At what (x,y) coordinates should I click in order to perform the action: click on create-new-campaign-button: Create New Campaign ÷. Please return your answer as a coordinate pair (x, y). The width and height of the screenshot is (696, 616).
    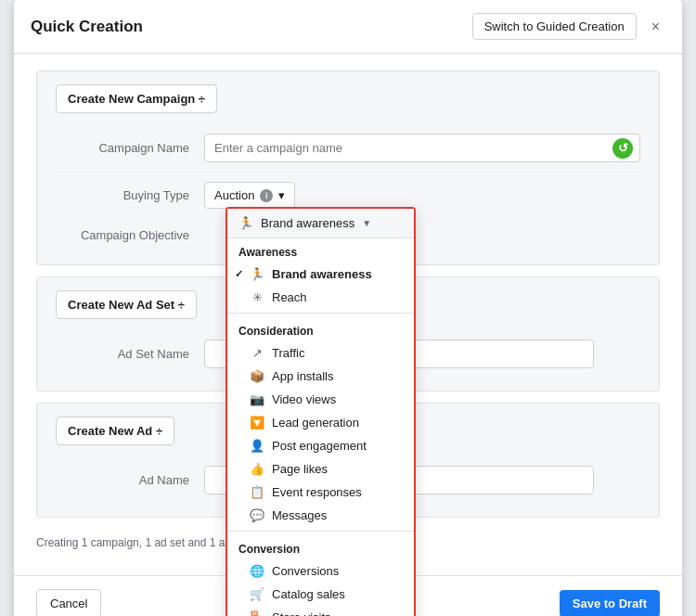
    Looking at the image, I should click on (136, 98).